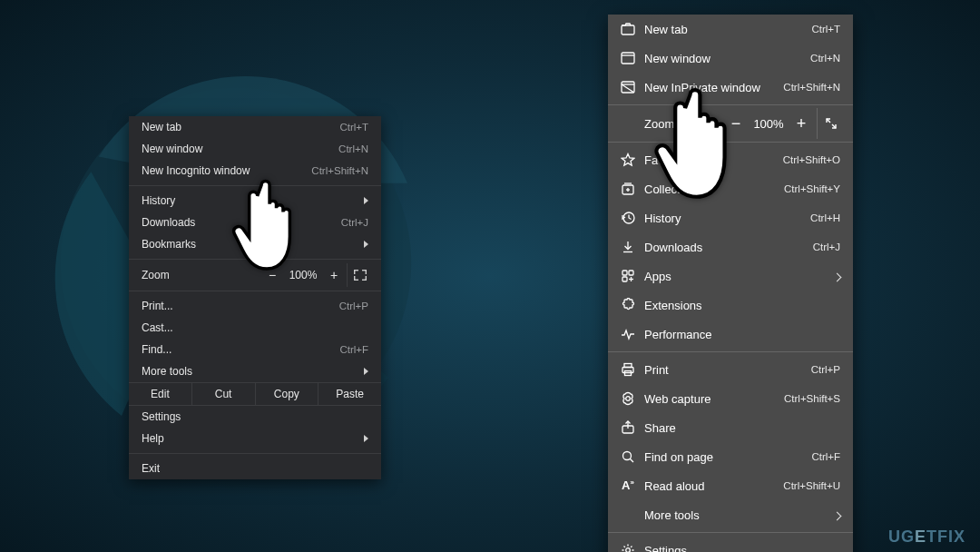 The height and width of the screenshot is (552, 980). What do you see at coordinates (255, 149) in the screenshot?
I see `chrome-menu-new-window: New window Ctrl+N` at bounding box center [255, 149].